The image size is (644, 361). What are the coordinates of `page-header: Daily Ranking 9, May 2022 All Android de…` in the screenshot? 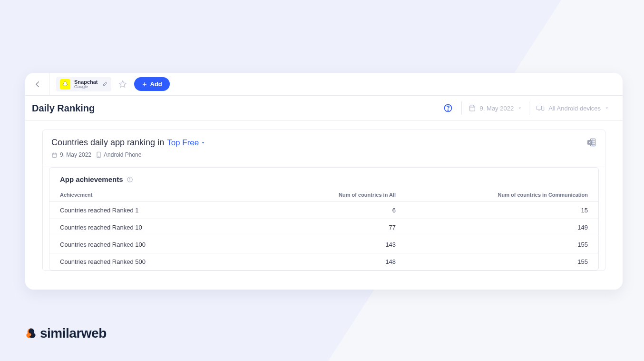 It's located at (324, 109).